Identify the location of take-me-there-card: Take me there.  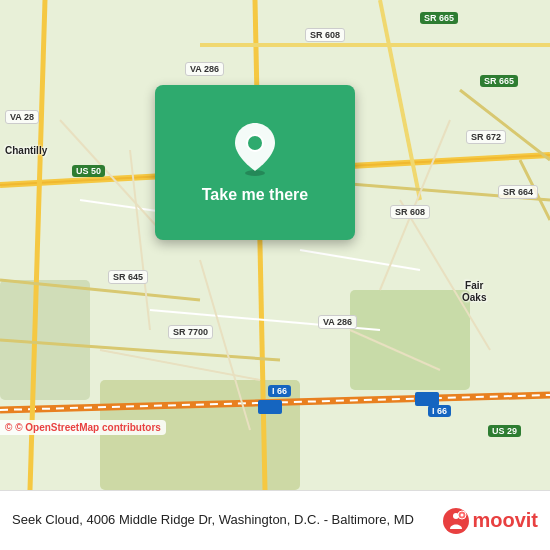
(255, 162).